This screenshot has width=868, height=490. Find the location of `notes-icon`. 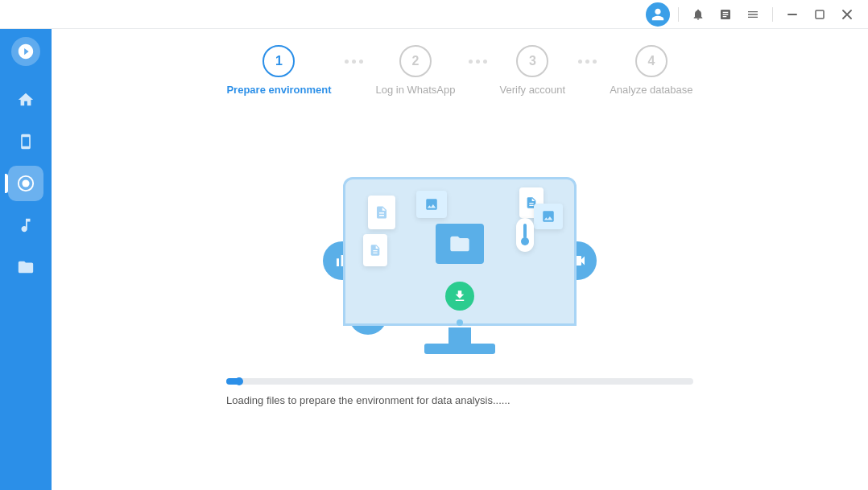

notes-icon is located at coordinates (725, 14).